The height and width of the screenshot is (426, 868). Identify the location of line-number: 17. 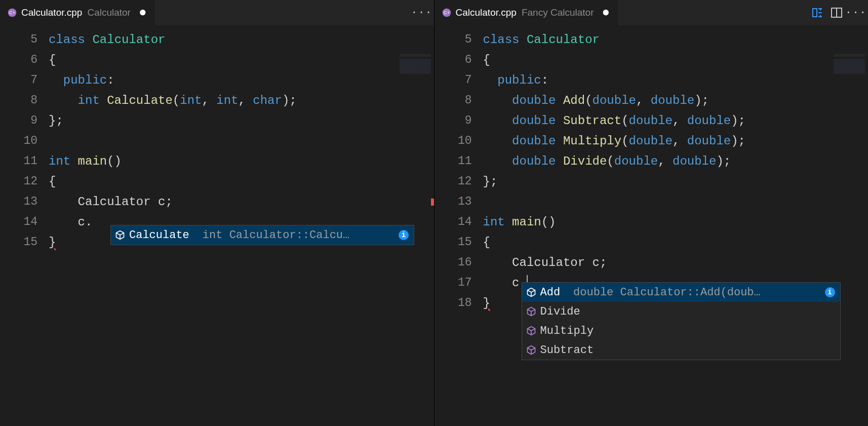
(459, 283).